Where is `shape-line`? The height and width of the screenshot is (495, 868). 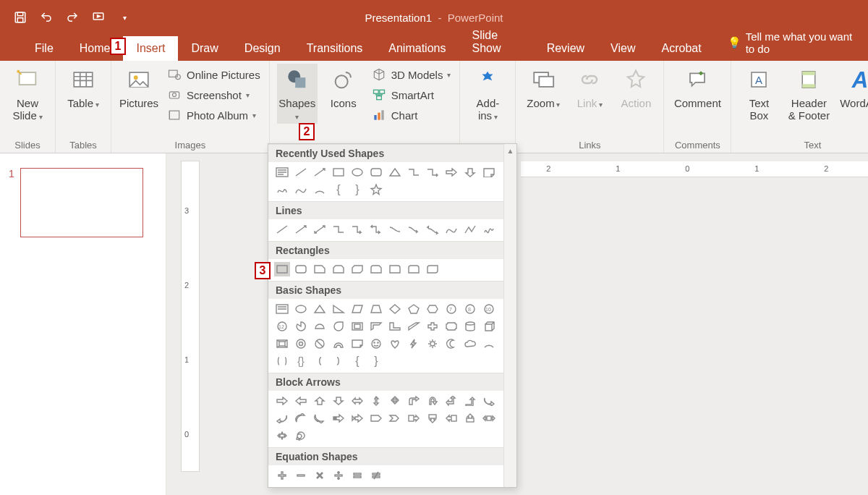
shape-line is located at coordinates (282, 229).